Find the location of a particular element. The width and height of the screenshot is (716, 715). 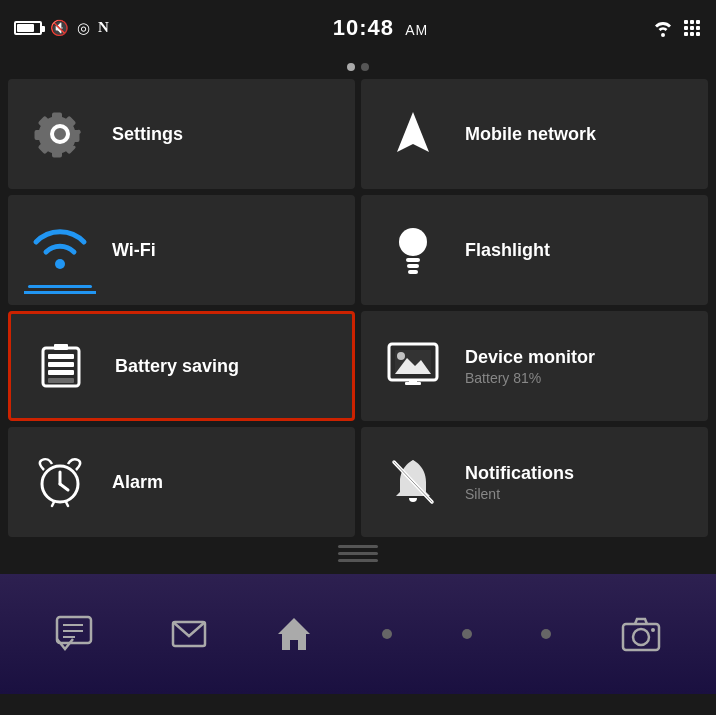

status-time: 10:48 AM is located at coordinates (380, 28).